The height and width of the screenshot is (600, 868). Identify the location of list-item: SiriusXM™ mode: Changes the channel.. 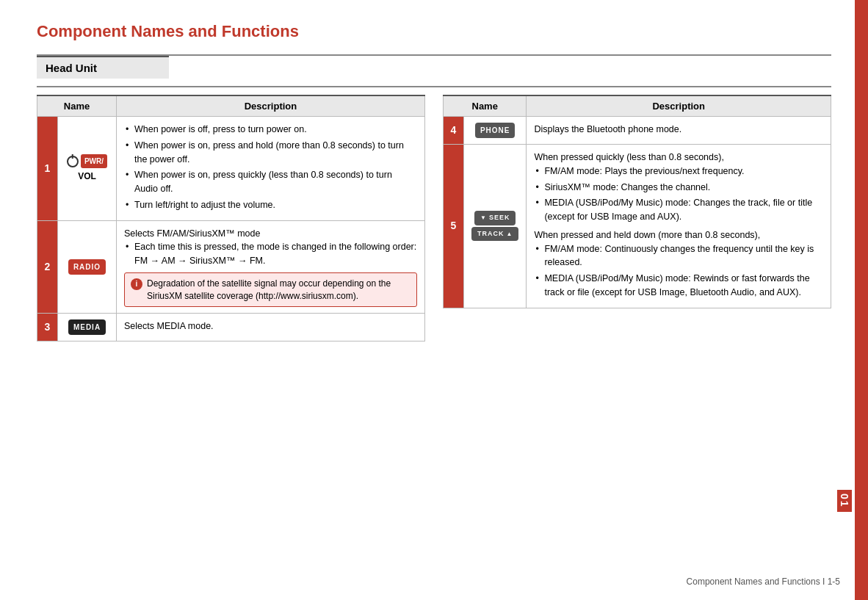
(679, 188).